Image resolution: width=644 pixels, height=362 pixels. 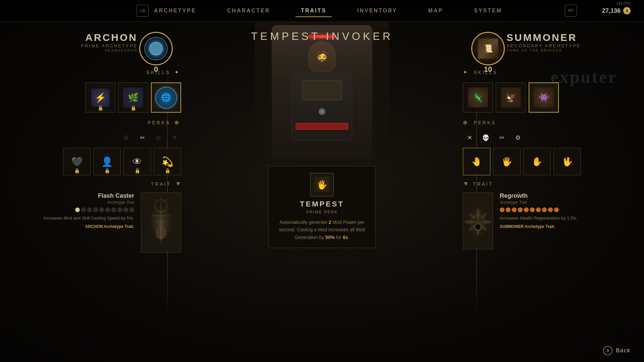 What do you see at coordinates (133, 98) in the screenshot?
I see `left-skill-2: 🌿 🔒` at bounding box center [133, 98].